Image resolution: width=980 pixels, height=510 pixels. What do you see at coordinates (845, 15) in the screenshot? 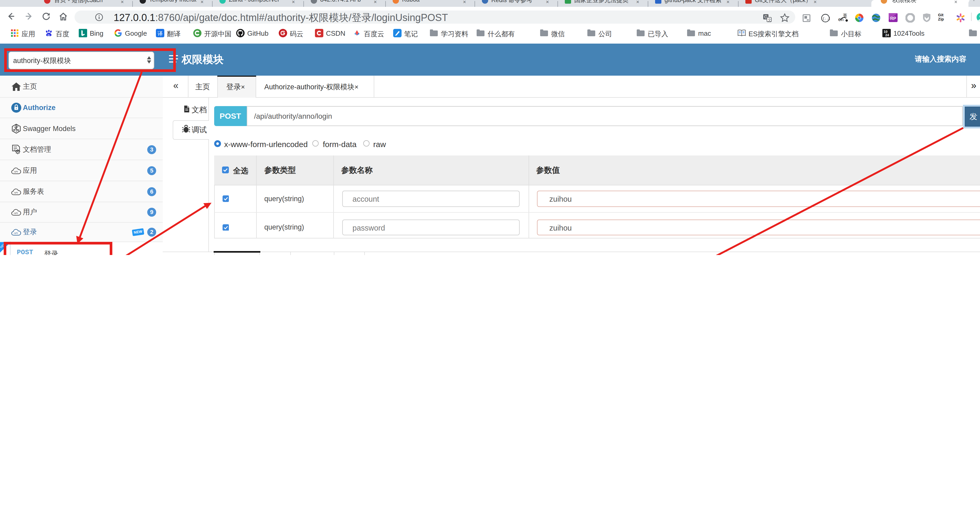
I see `svg-text: 英` at bounding box center [845, 15].